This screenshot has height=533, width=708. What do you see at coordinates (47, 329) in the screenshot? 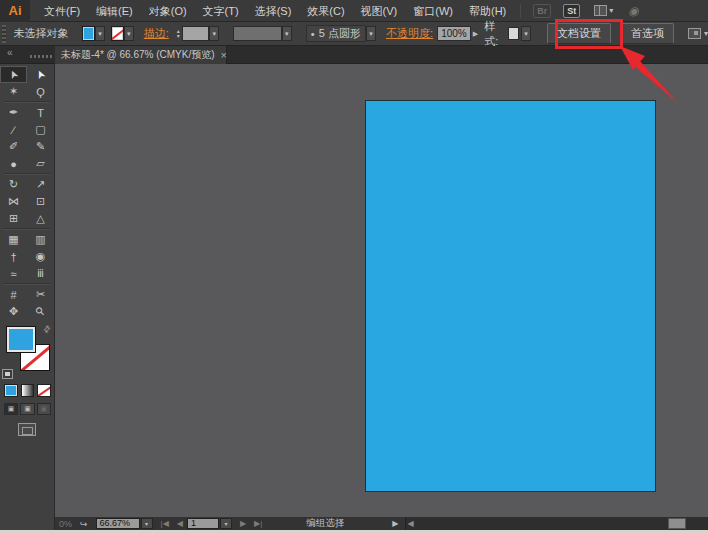
I see `swap-fill-stroke-icon: ⇄` at bounding box center [47, 329].